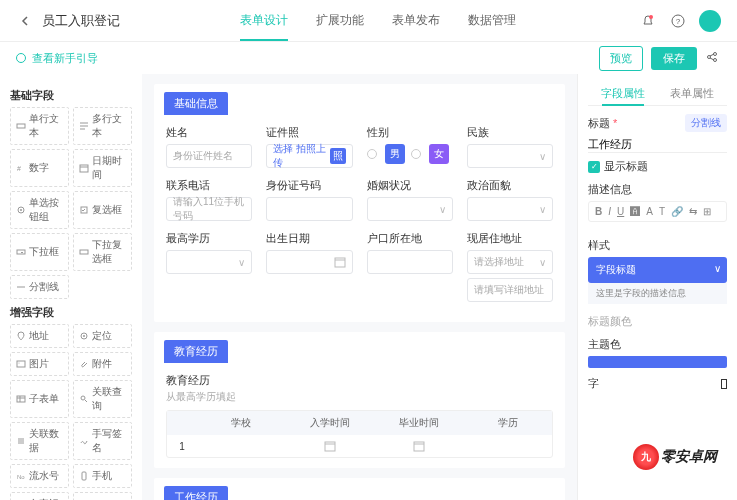  What do you see at coordinates (21, 58) in the screenshot?
I see `guide-icon` at bounding box center [21, 58].